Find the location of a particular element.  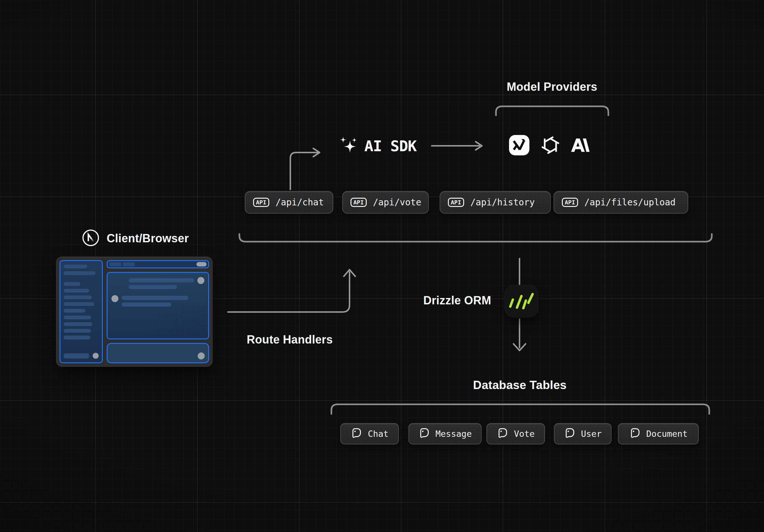

arrow-client-to-routes is located at coordinates (289, 292).